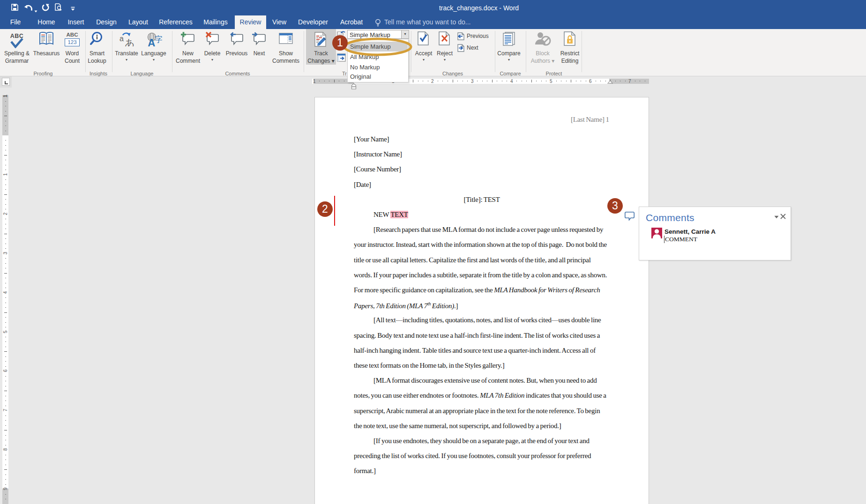  What do you see at coordinates (158, 39) in the screenshot?
I see `svg-text: 字` at bounding box center [158, 39].